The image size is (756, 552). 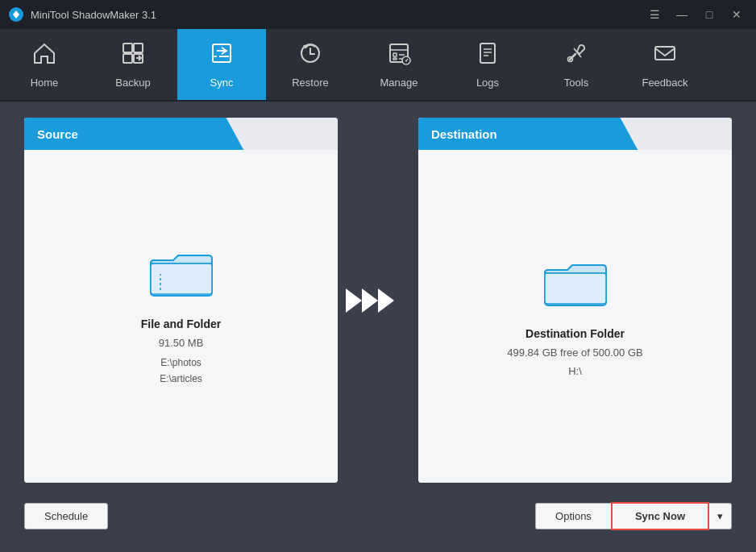 I want to click on title-bar: MiniTool ShadowMaker 3.1 ☰ — □ ✕, so click(x=378, y=15).